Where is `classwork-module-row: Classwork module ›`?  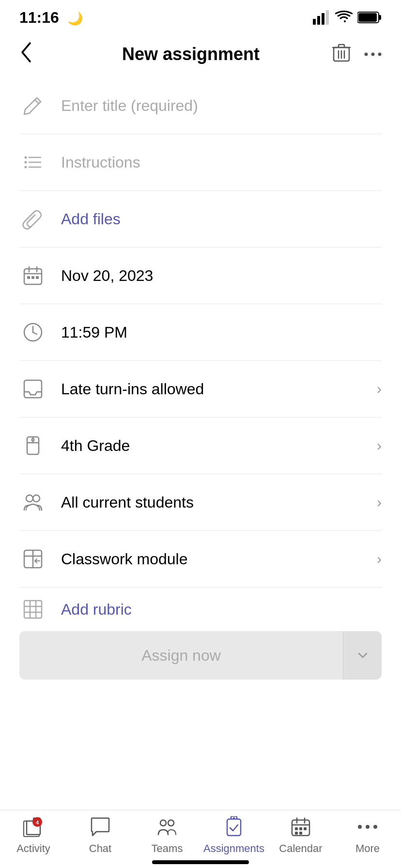 classwork-module-row: Classwork module › is located at coordinates (200, 559).